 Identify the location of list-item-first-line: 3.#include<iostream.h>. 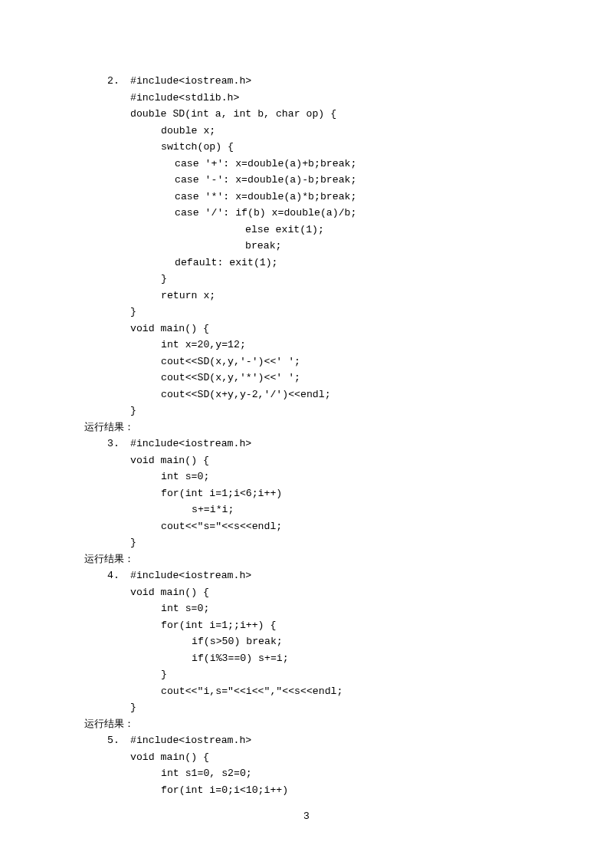
(306, 444).